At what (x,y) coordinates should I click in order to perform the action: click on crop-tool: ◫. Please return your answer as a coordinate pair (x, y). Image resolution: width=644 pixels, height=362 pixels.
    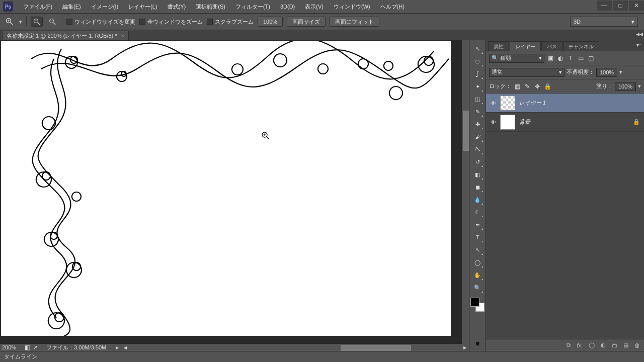
    Looking at the image, I should click on (477, 99).